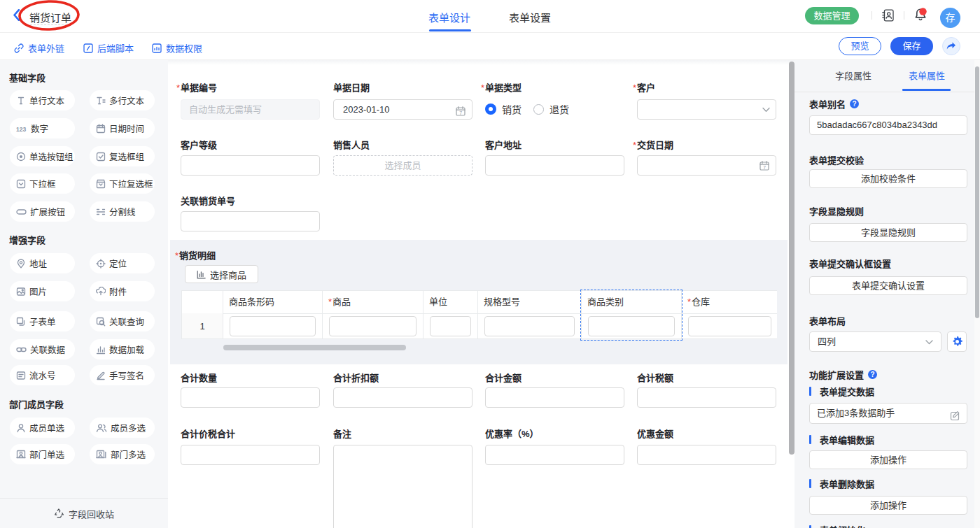 This screenshot has height=528, width=980. I want to click on svg-text: 123, so click(21, 129).